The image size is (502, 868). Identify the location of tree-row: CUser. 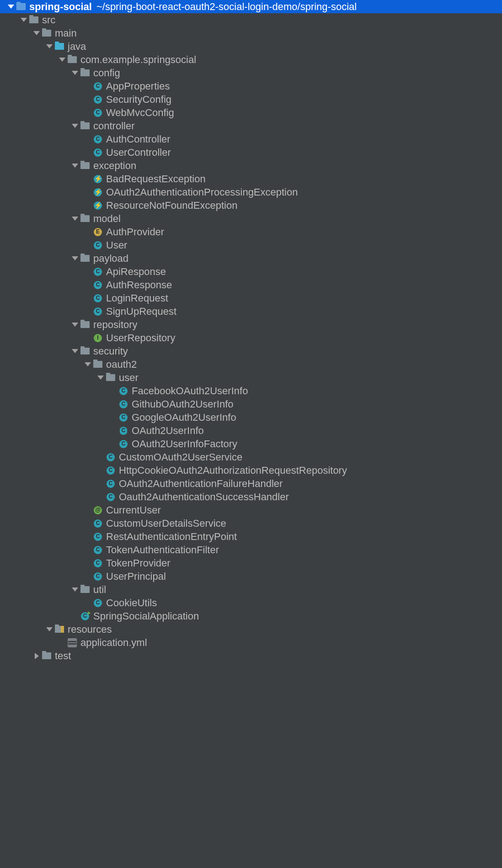
(251, 245).